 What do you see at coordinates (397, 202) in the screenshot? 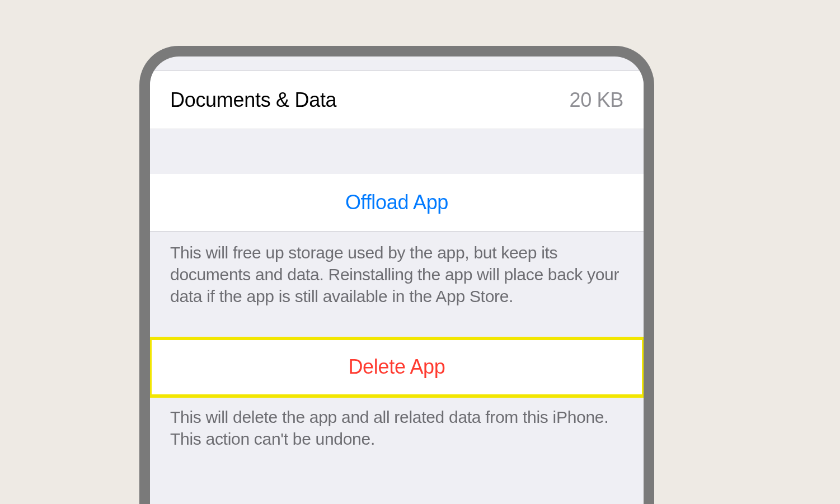
I see `offload-app-button: Offload App` at bounding box center [397, 202].